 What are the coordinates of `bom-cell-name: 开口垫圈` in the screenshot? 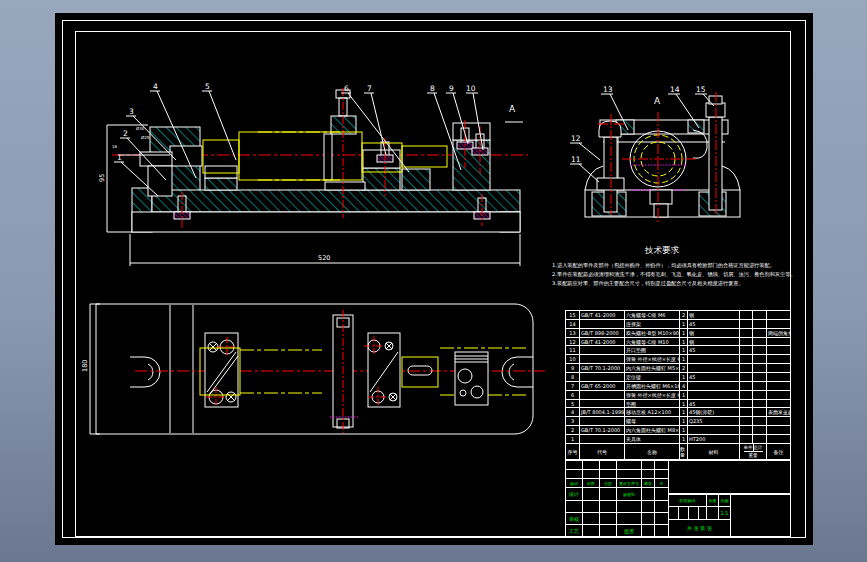 It's located at (652, 350).